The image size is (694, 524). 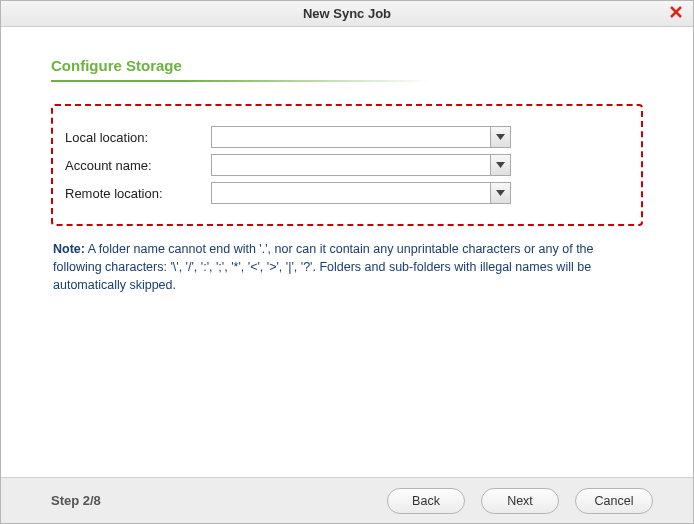 I want to click on back-button: Back, so click(x=426, y=501).